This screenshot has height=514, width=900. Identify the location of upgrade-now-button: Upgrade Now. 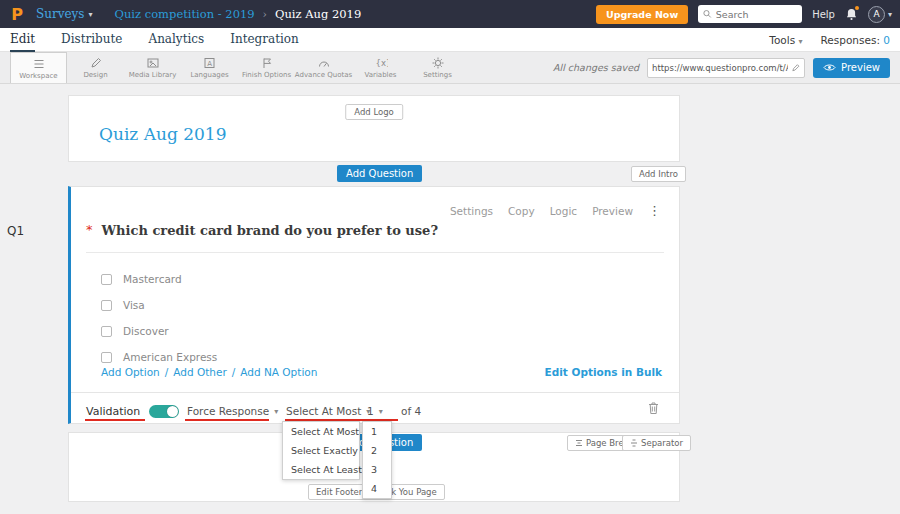
(642, 14).